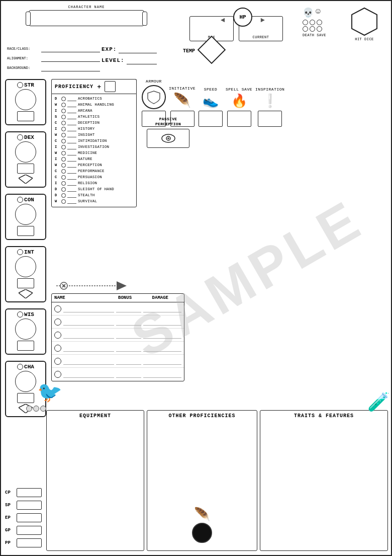 This screenshot has width=392, height=556. Describe the element at coordinates (239, 90) in the screenshot. I see `spell-save-label: SPELL SAVE` at that location.